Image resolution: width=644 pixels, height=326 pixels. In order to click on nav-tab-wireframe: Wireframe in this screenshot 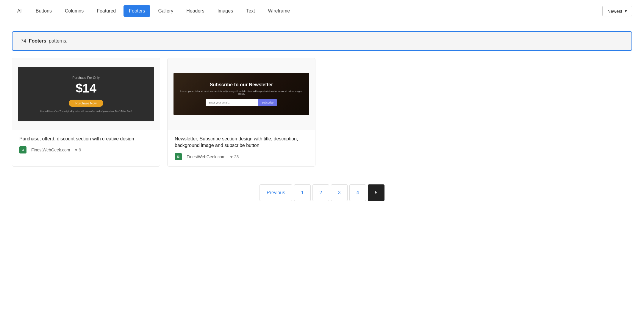, I will do `click(279, 11)`.